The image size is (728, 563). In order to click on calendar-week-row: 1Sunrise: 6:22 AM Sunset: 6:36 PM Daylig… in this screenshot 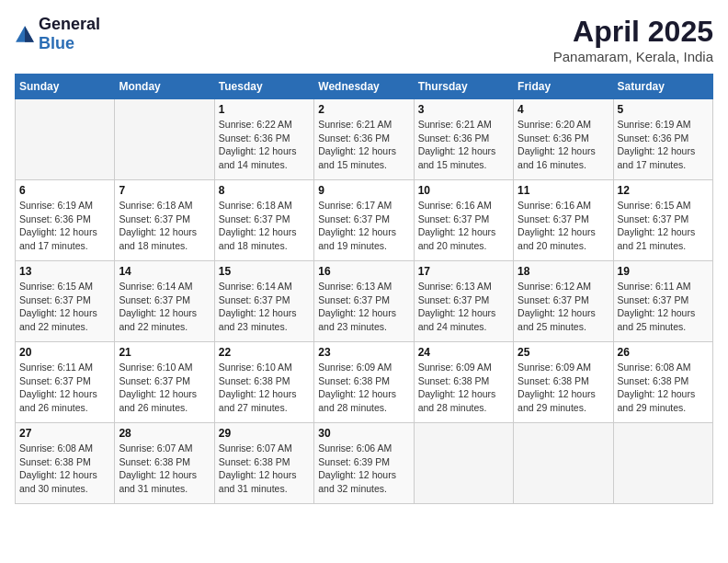, I will do `click(364, 140)`.